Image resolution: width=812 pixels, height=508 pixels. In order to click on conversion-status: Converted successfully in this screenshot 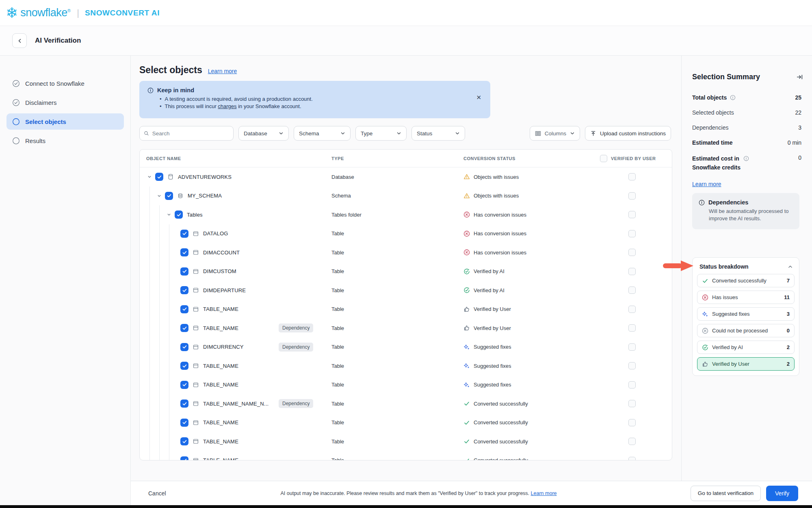, I will do `click(496, 456)`.